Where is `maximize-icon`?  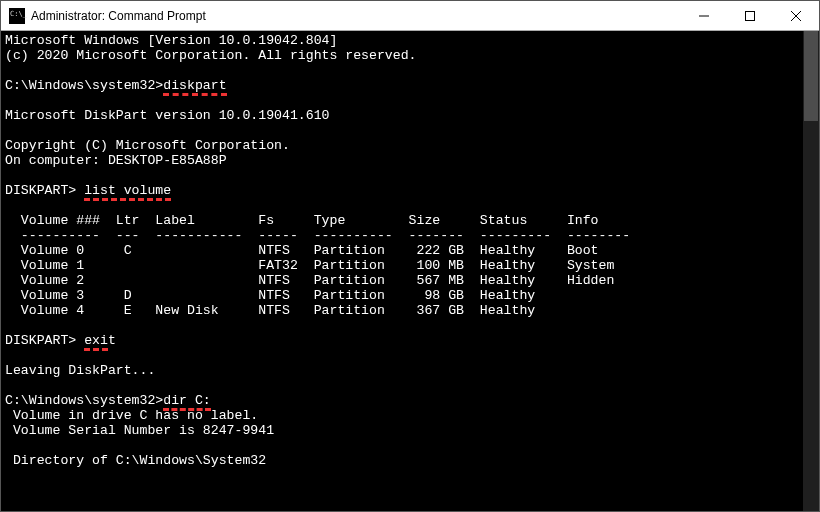 maximize-icon is located at coordinates (750, 16).